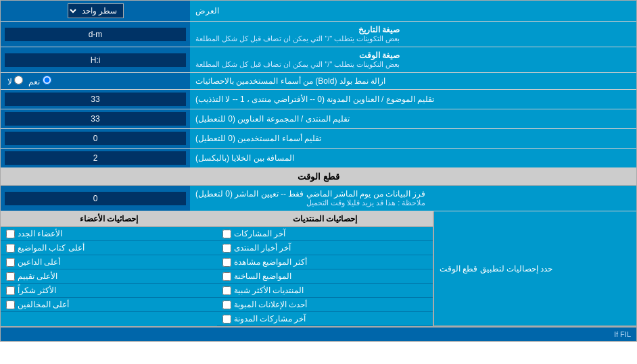  Describe the element at coordinates (318, 81) in the screenshot. I see `bold-remove-row: ازالة نمط بولد (Bold) من أسماء المستخدمي…` at that location.